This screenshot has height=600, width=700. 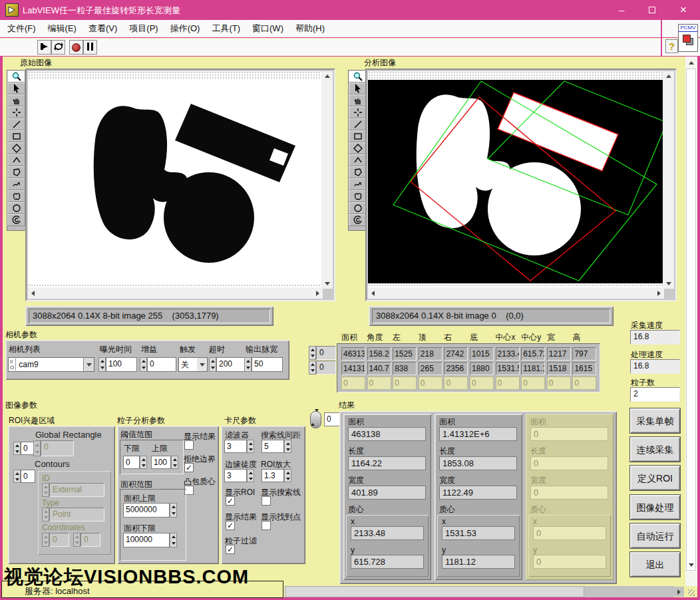 What do you see at coordinates (508, 369) in the screenshot?
I see `table-cell-r1c6: 1531.53` at bounding box center [508, 369].